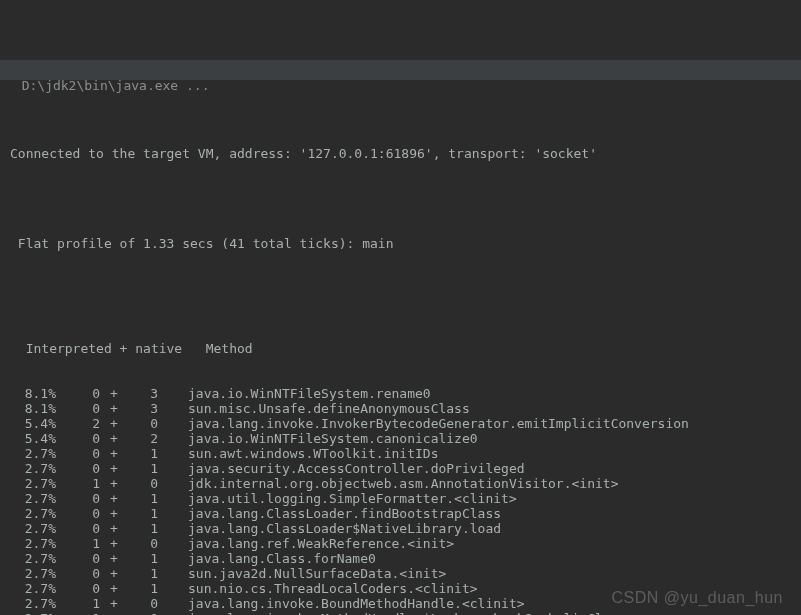 The height and width of the screenshot is (615, 801). What do you see at coordinates (406, 468) in the screenshot?
I see `profile-row: 2.7%0+1java.security.AccessController.do…` at bounding box center [406, 468].